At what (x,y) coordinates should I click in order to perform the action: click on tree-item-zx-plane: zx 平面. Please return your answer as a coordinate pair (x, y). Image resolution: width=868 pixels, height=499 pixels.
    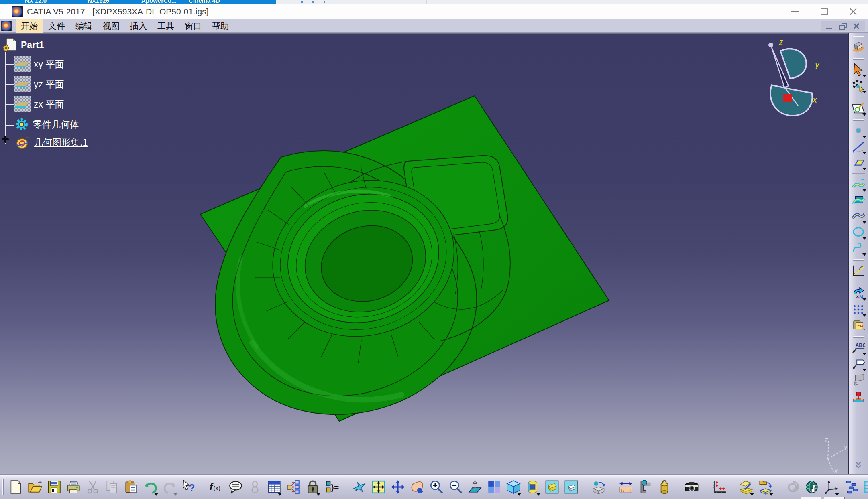
    Looking at the image, I should click on (39, 104).